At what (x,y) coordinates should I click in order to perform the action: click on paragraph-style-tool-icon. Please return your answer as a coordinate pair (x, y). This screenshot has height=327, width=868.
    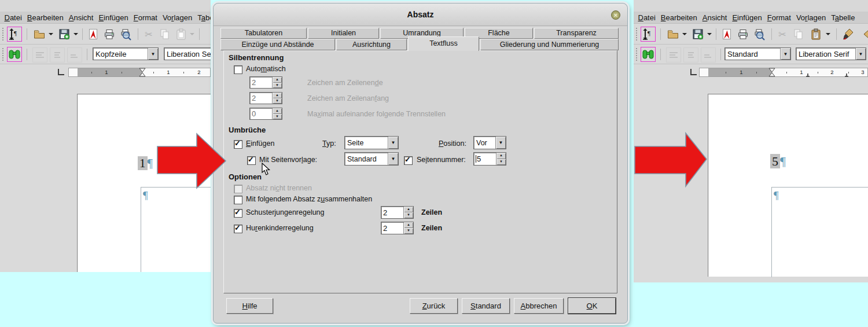
    Looking at the image, I should click on (674, 55).